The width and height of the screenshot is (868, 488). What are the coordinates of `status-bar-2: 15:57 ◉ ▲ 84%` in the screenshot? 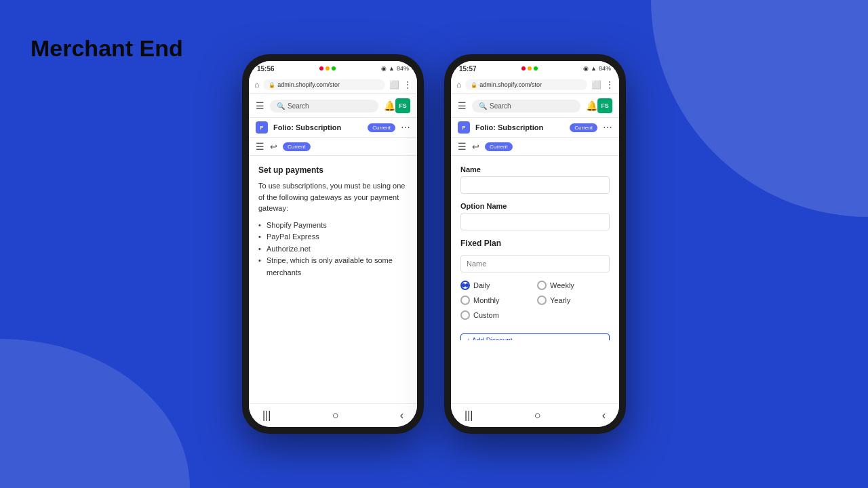 It's located at (535, 68).